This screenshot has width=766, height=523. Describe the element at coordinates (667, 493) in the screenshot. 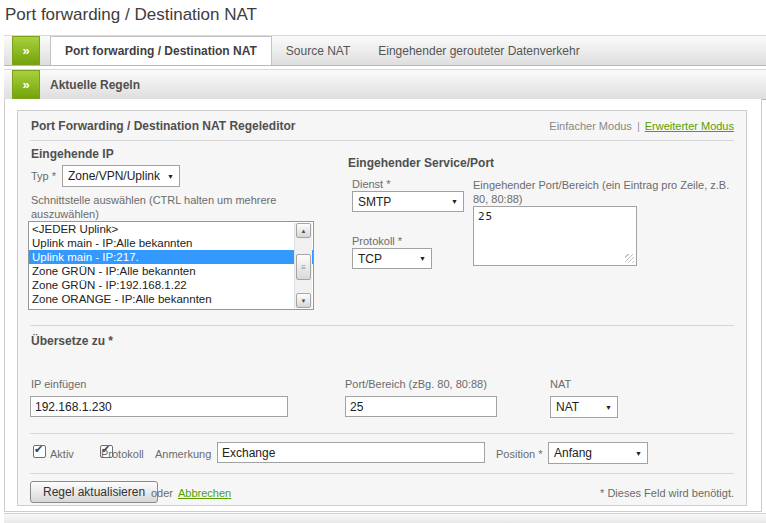

I see `required-note: * Dieses Feld wird benötigt.` at that location.